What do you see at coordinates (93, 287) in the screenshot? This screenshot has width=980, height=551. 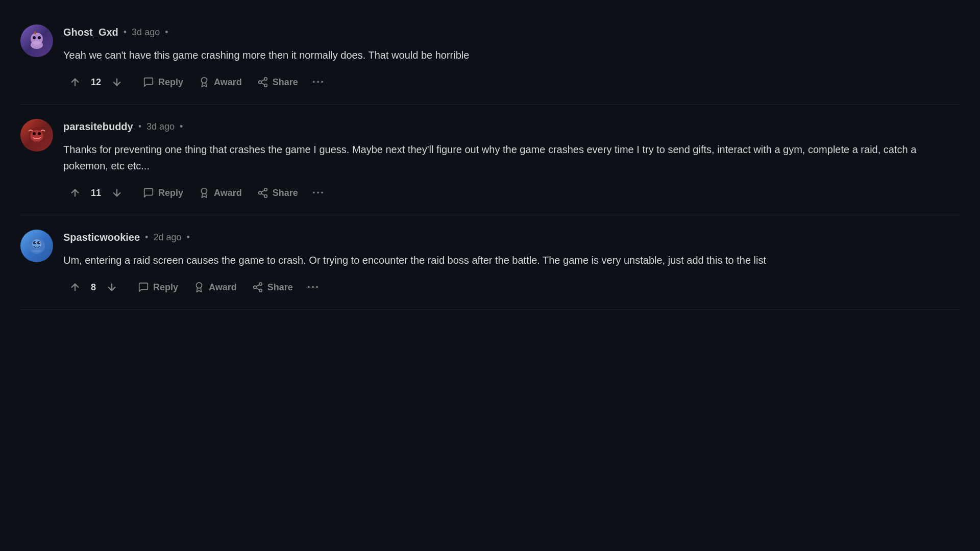 I see `vote-section-3: 8` at bounding box center [93, 287].